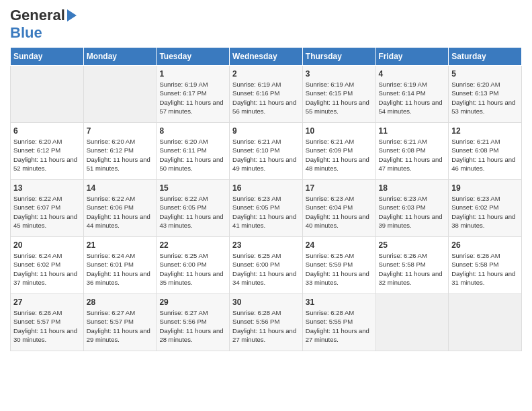  Describe the element at coordinates (412, 212) in the screenshot. I see `day-info: Sunrise: 6:23 AMSunset: 6:03 PMDaylight:…` at that location.